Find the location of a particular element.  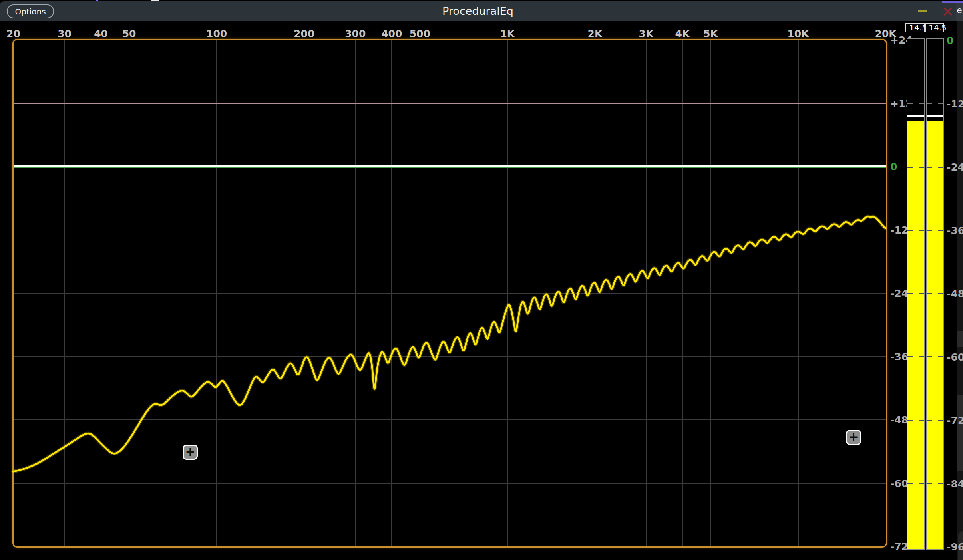

meter-db-label: 0 is located at coordinates (950, 41).